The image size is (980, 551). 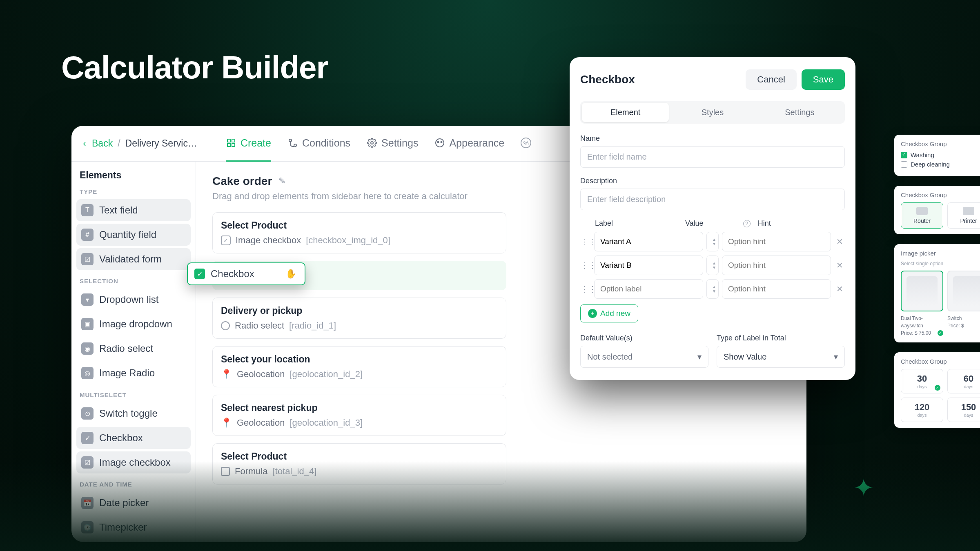 I want to click on check-icon: ✓, so click(x=940, y=333).